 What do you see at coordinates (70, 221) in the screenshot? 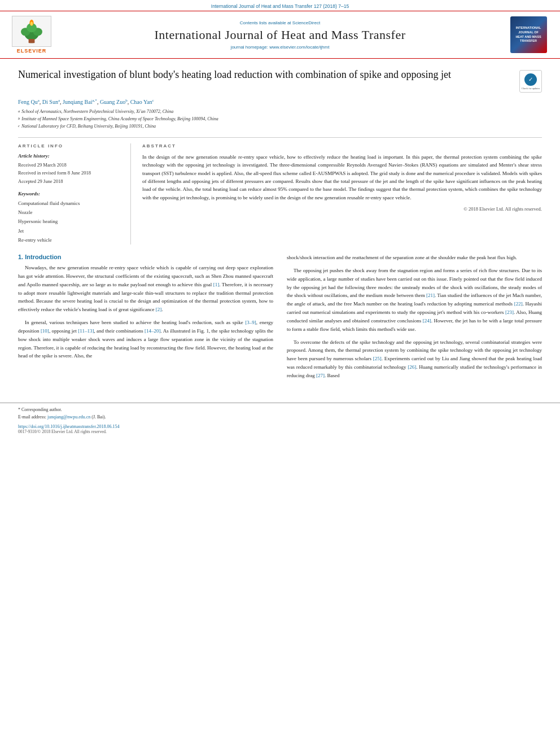
I see `keyword-2: Hypersonic heating` at bounding box center [70, 221].